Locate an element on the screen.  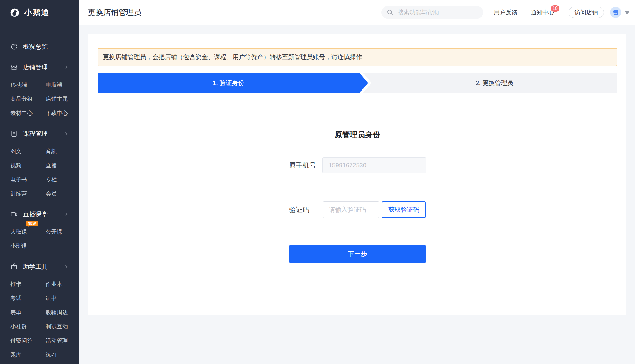
sidebar-item: 活动管理 is located at coordinates (62, 341).